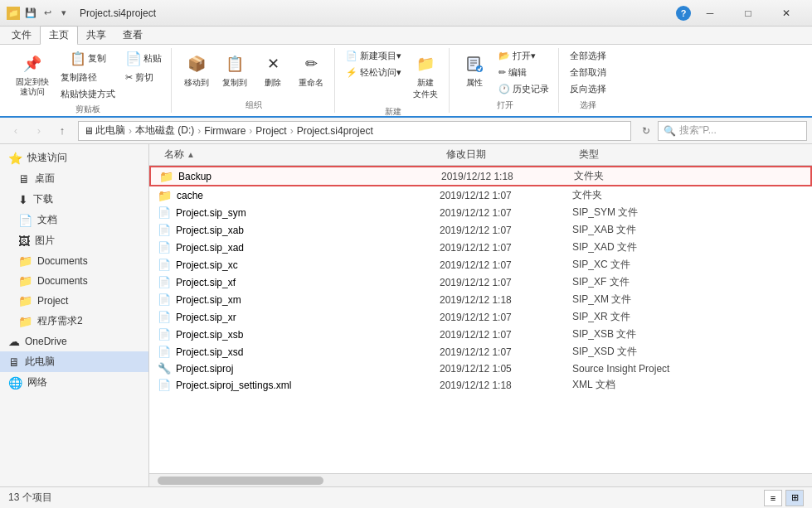 This screenshot has height=508, width=812. What do you see at coordinates (481, 335) in the screenshot?
I see `file-row: 📄 Project.sip_xsb 2019/12/12 1:07 SIP_XS…` at bounding box center [481, 335].